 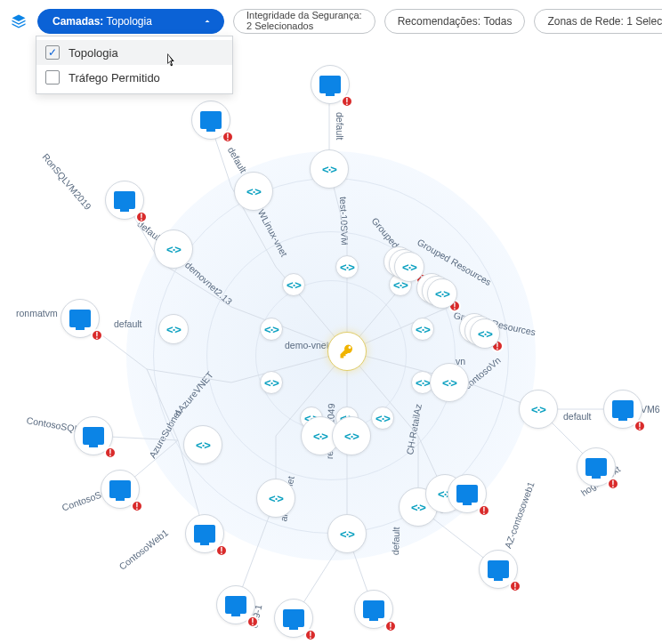 I want to click on integrity-value: 2 Selecionados, so click(x=304, y=27).